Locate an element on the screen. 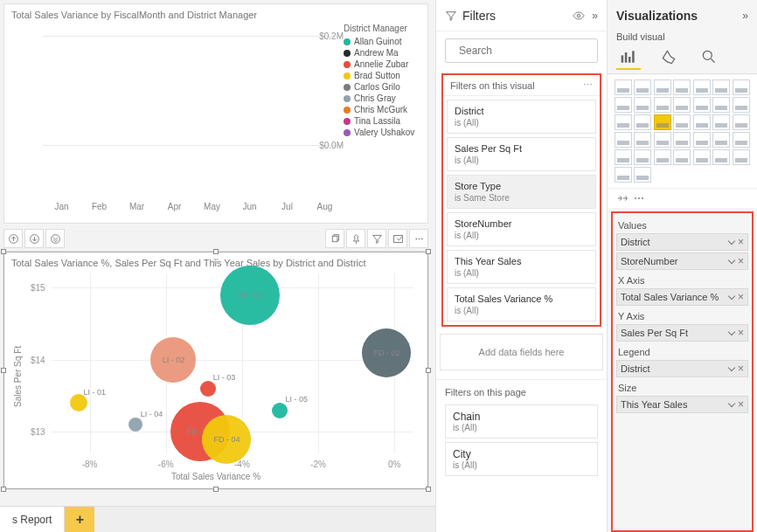 This screenshot has height=532, width=757. expand-all-button is located at coordinates (55, 238).